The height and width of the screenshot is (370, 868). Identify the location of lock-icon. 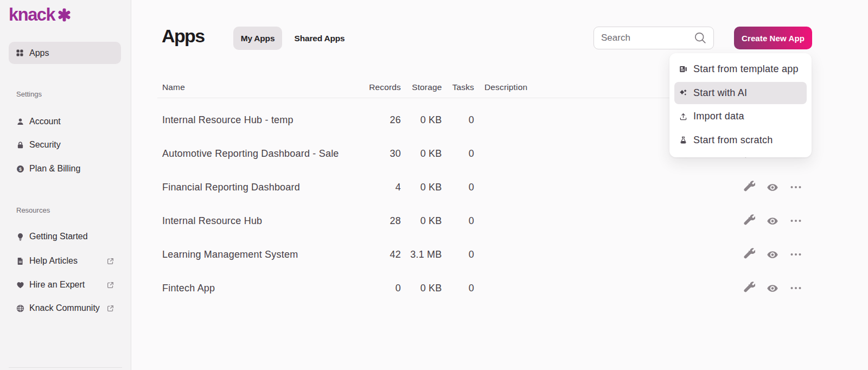
(21, 145).